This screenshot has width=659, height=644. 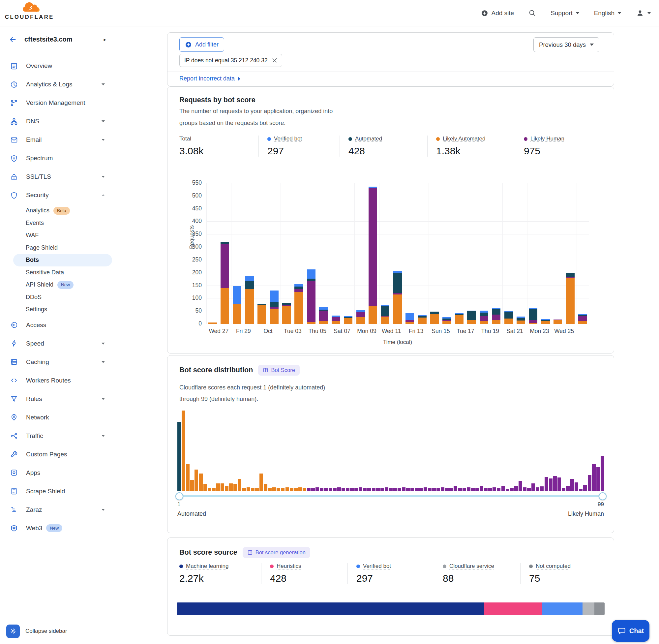 What do you see at coordinates (210, 78) in the screenshot?
I see `report-incorrect-data-link: Report incorrect data` at bounding box center [210, 78].